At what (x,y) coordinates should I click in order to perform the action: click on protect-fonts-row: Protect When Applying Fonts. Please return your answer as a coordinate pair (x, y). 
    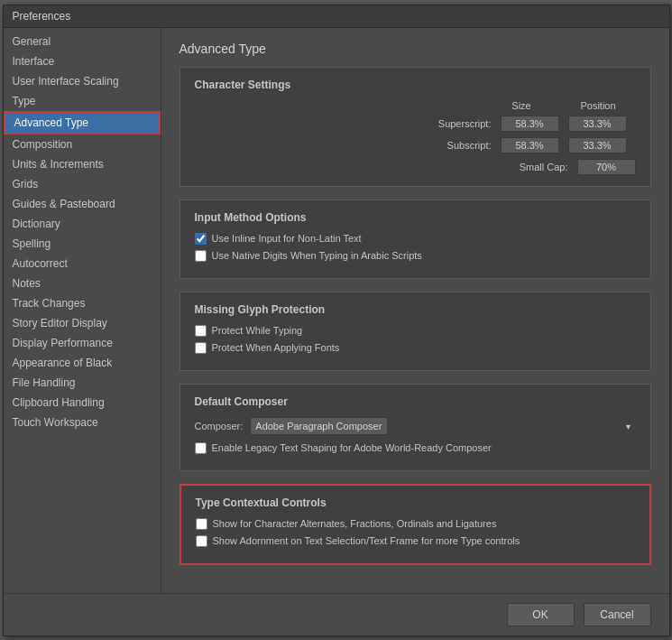
    Looking at the image, I should click on (415, 348).